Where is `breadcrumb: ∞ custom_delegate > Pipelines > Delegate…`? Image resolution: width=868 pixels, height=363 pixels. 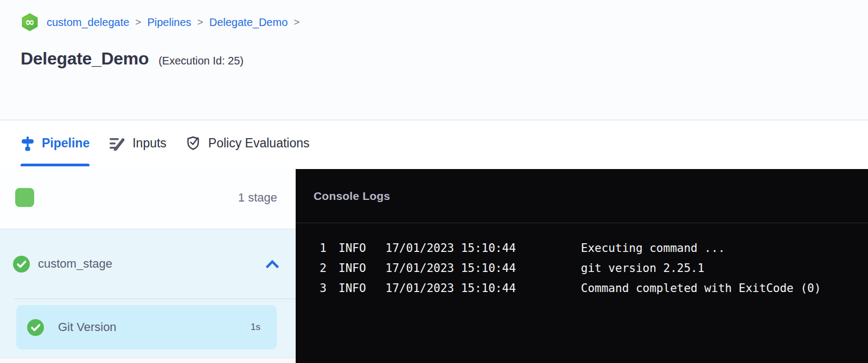 breadcrumb: ∞ custom_delegate > Pipelines > Delegate… is located at coordinates (434, 22).